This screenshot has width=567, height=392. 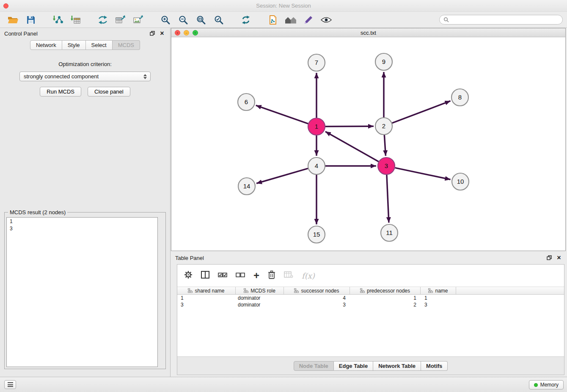 I want to click on column-header-name: name, so click(x=438, y=290).